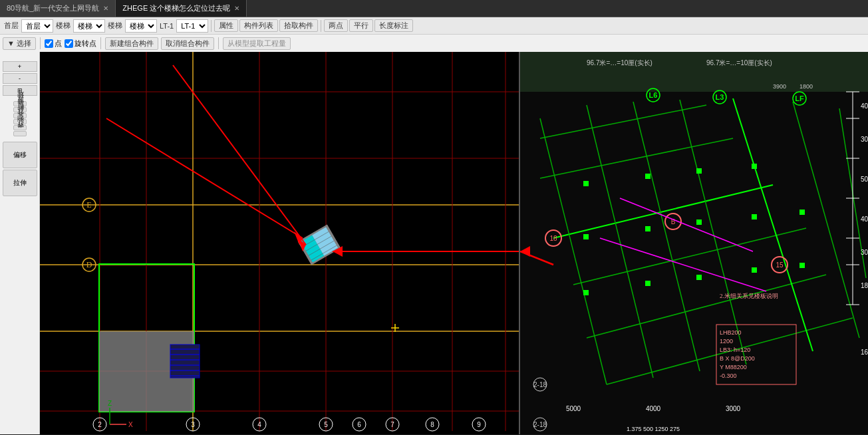 This screenshot has height=435, width=868. What do you see at coordinates (226, 25) in the screenshot?
I see `property-btn: 属性` at bounding box center [226, 25].